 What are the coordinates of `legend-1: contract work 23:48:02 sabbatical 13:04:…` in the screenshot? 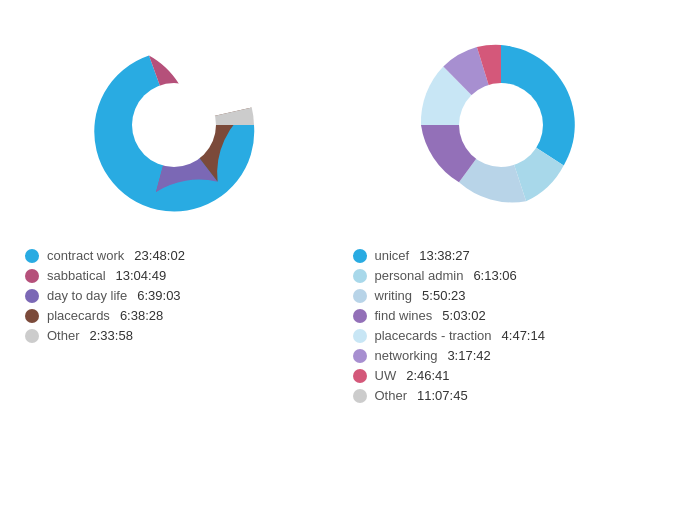 It's located at (102, 296).